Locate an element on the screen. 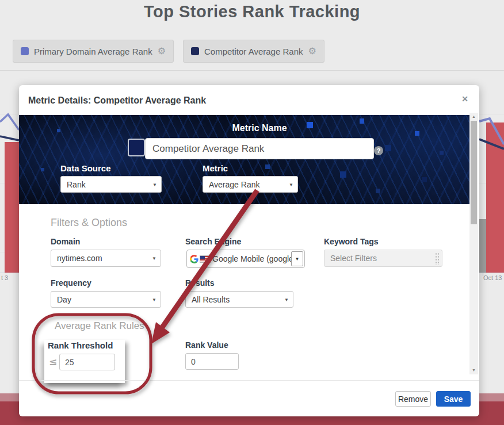 The width and height of the screenshot is (504, 425). domain-value: nytimes.com is located at coordinates (79, 258).